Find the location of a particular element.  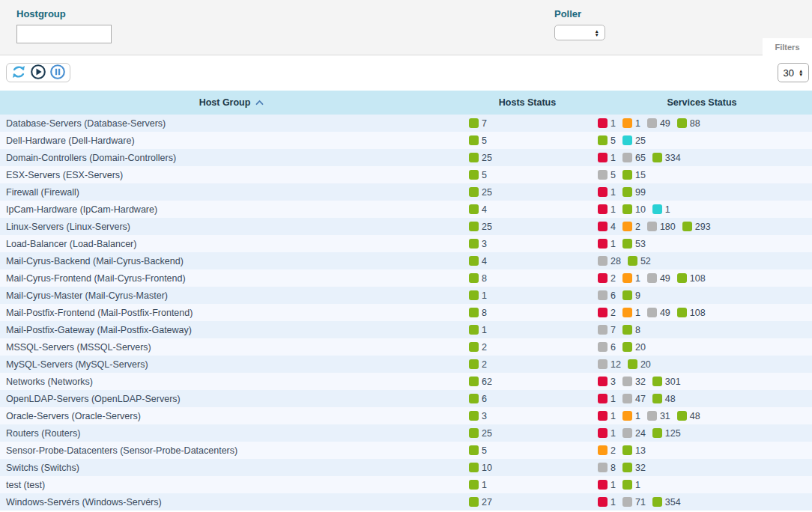

play-button is located at coordinates (38, 73).